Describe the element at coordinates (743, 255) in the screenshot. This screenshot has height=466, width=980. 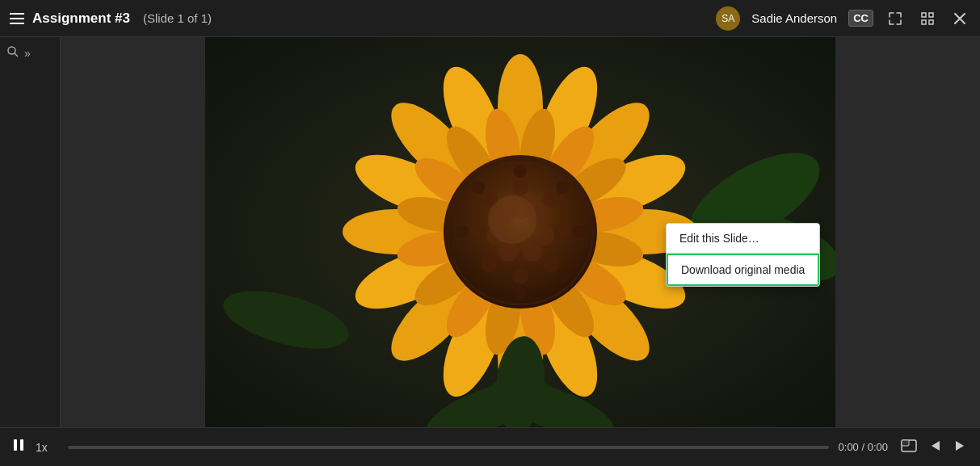
I see `context-menu: Edit this Slide… Download original media` at that location.